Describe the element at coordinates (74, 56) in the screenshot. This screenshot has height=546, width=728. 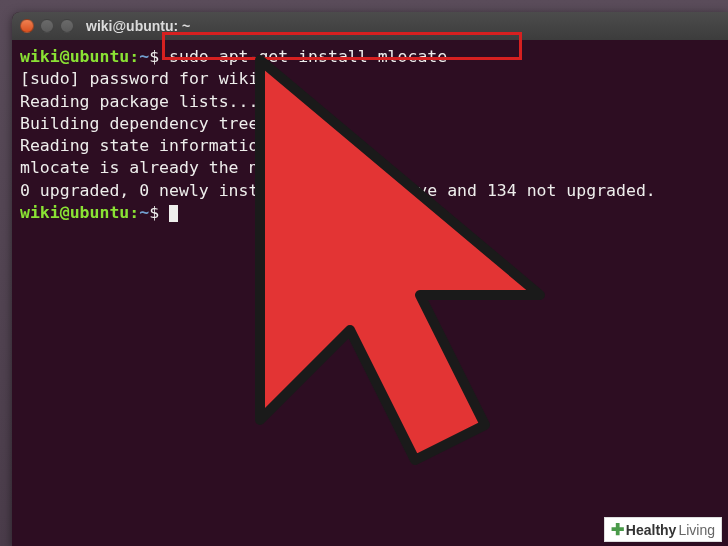
I see `prompt-user-host: wiki@ubuntu` at that location.